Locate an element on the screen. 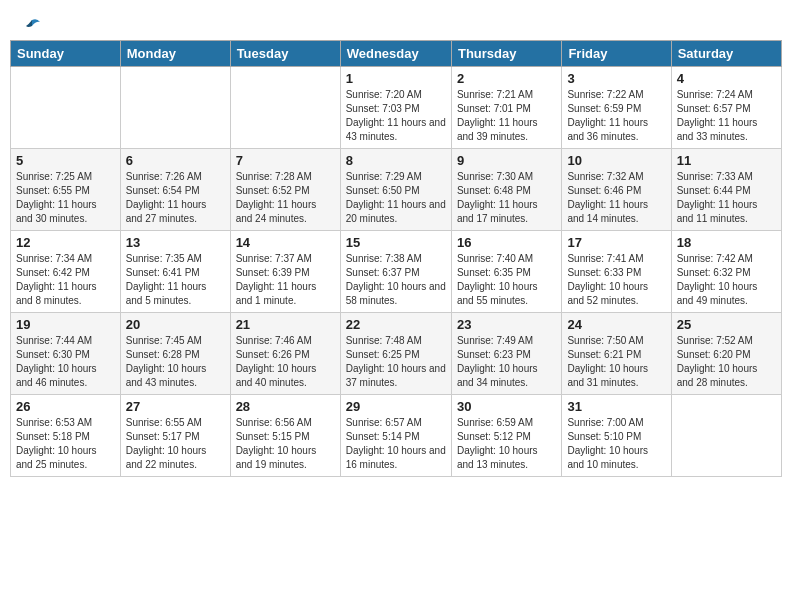 This screenshot has width=792, height=612. day-number: 4 is located at coordinates (726, 78).